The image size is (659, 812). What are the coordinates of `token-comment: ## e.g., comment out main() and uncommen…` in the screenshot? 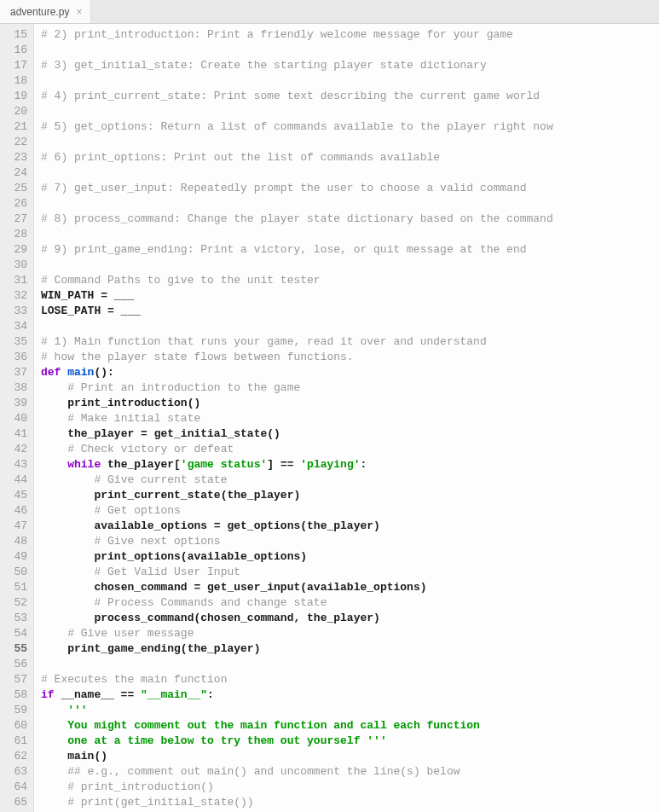 It's located at (263, 771).